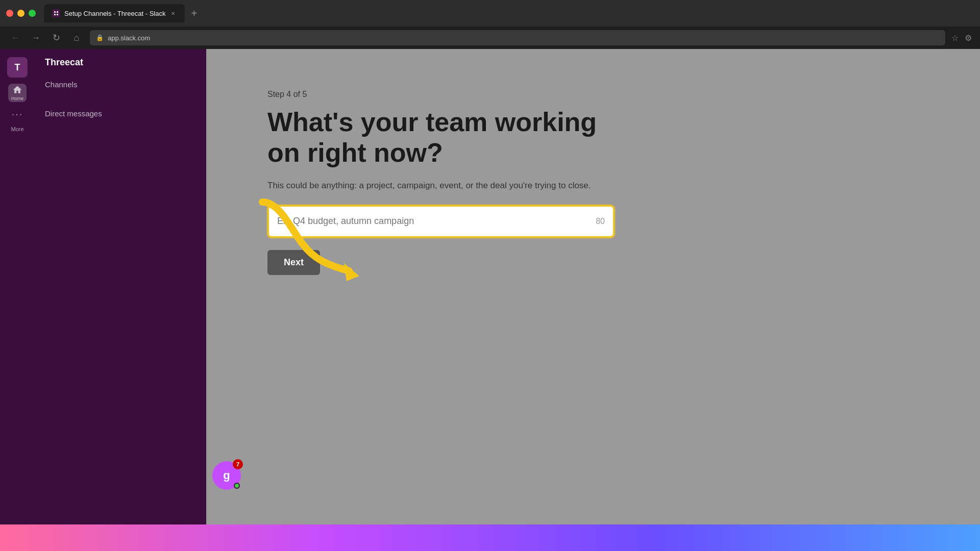 This screenshot has height=551, width=980. I want to click on home-button: ⌂, so click(77, 38).